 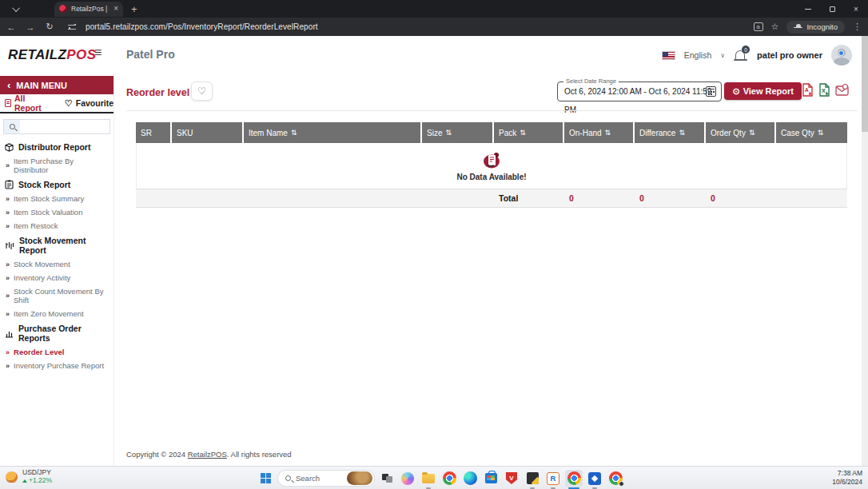 What do you see at coordinates (57, 264) in the screenshot?
I see `sidebar-item-stock-movement: » Stock Movement` at bounding box center [57, 264].